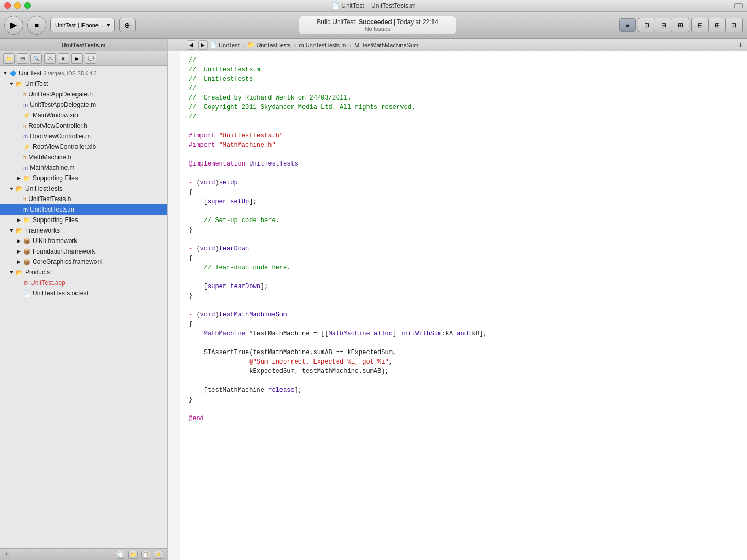 This screenshot has height=560, width=747. What do you see at coordinates (84, 293) in the screenshot?
I see `tree-item-octest: 📄 UnitTestTests.octest` at bounding box center [84, 293].